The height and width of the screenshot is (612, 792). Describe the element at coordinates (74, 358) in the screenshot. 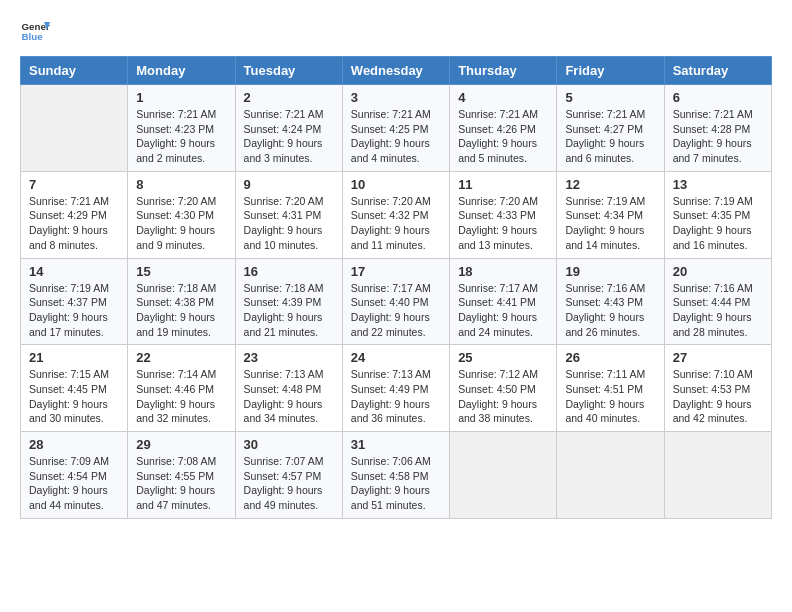

I see `day-number: 21` at that location.